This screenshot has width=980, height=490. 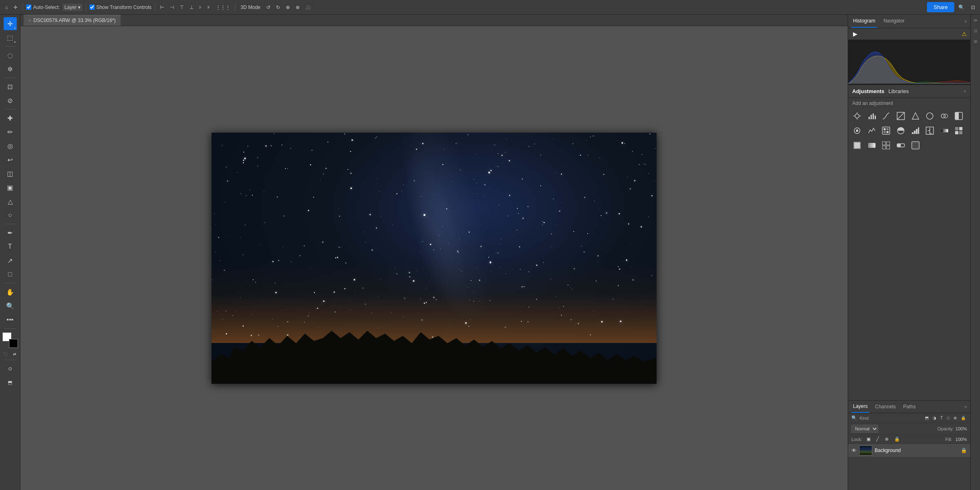 What do you see at coordinates (872, 116) in the screenshot?
I see `levels-adj` at bounding box center [872, 116].